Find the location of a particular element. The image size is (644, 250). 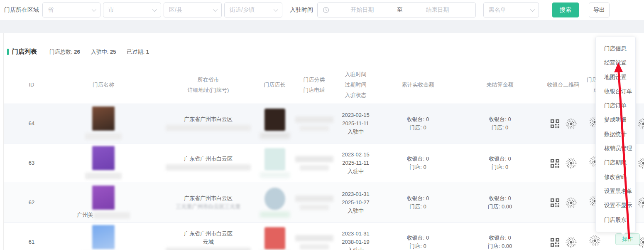

column-header: 累计实收金额 is located at coordinates (418, 85).